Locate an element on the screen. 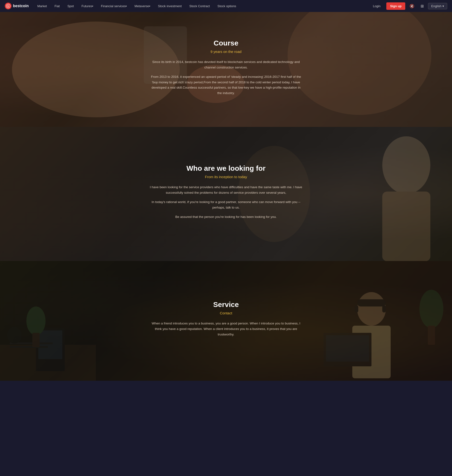  signup-button: Sign up is located at coordinates (396, 6).